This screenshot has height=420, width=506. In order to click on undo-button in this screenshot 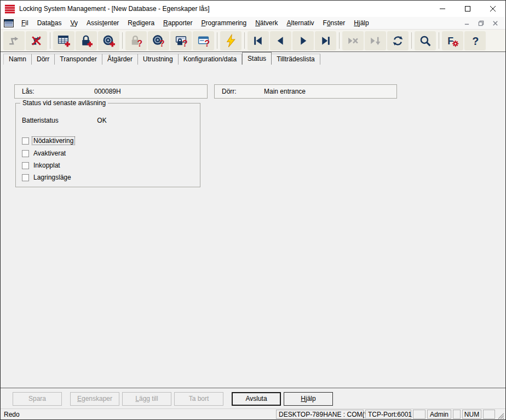, I will do `click(14, 41)`.